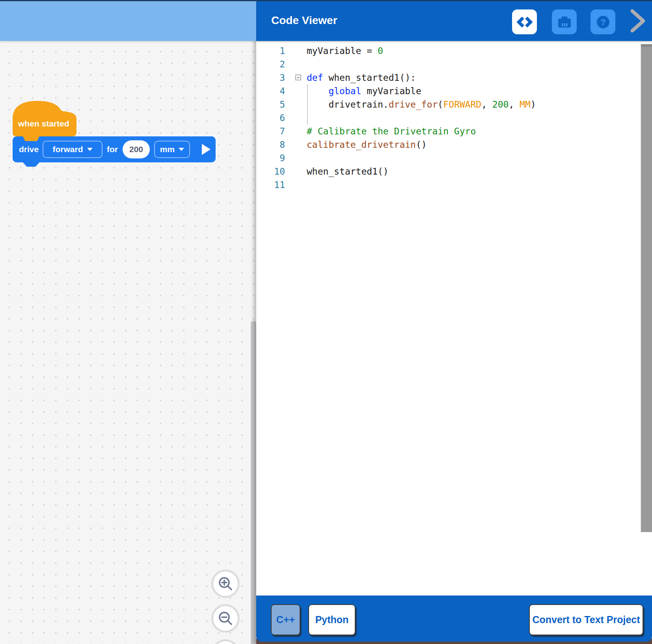 The width and height of the screenshot is (652, 644). Describe the element at coordinates (225, 584) in the screenshot. I see `zoom-in-button` at that location.